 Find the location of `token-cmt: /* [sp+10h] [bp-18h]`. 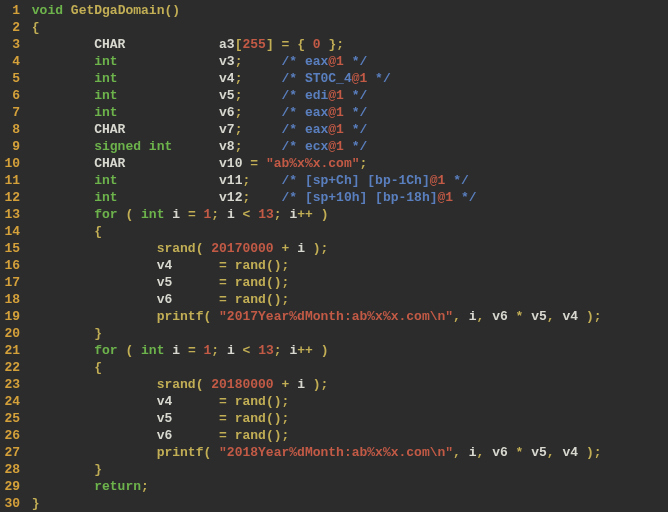

token-cmt: /* [sp+10h] [bp-18h] is located at coordinates (359, 198).